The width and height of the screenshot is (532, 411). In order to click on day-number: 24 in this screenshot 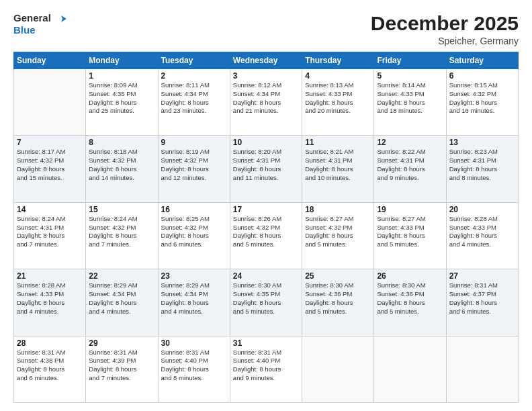, I will do `click(266, 276)`.